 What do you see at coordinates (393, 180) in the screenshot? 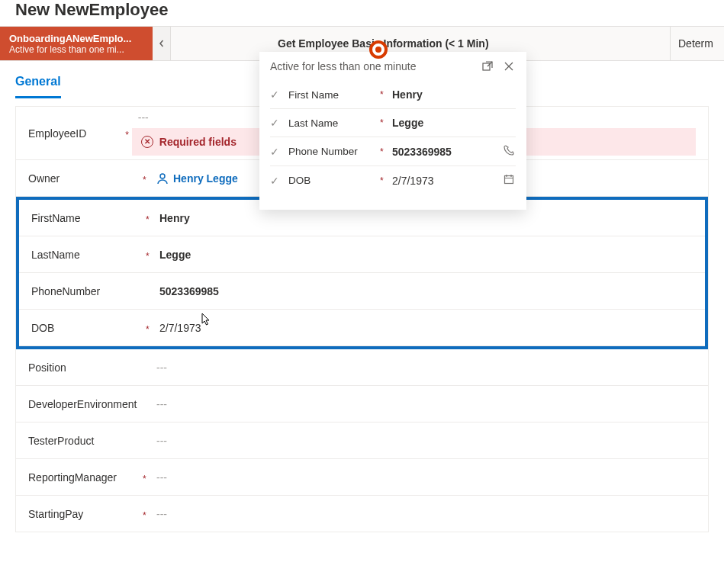
I see `flyout-field-dob: ✓ DOB * 2/7/1973` at bounding box center [393, 180].